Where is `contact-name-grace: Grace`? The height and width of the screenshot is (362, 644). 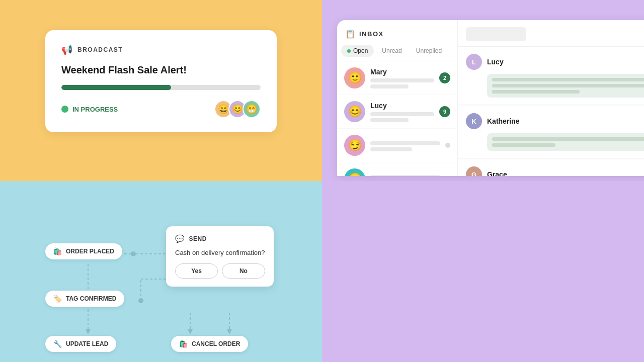 contact-name-grace: Grace is located at coordinates (497, 173).